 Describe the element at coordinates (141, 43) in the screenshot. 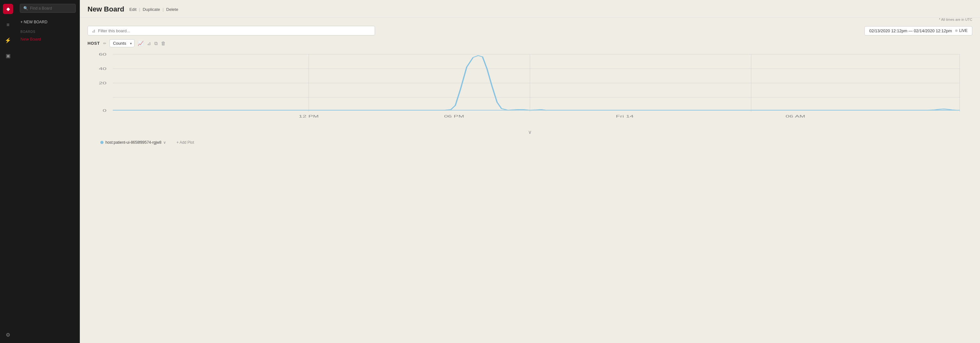

I see `line-chart-icon: 📈` at that location.